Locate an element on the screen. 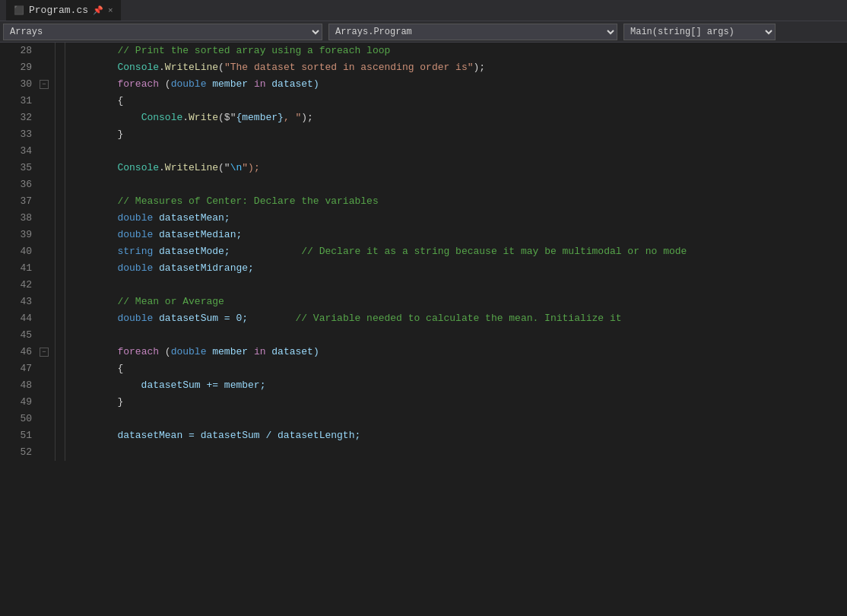 The width and height of the screenshot is (847, 616). line-number: 51 is located at coordinates (19, 436).